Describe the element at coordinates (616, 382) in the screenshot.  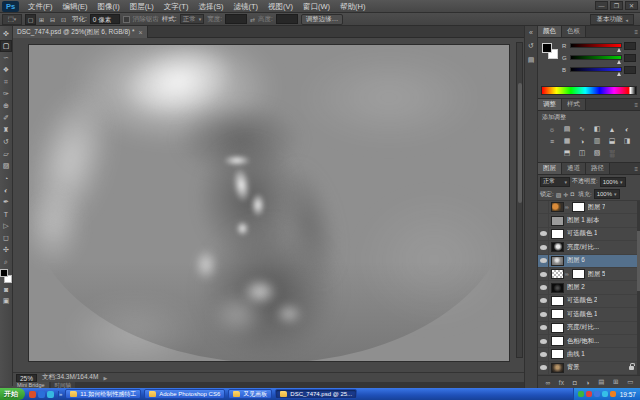
I see `layers-action-icon: ⊞` at that location.